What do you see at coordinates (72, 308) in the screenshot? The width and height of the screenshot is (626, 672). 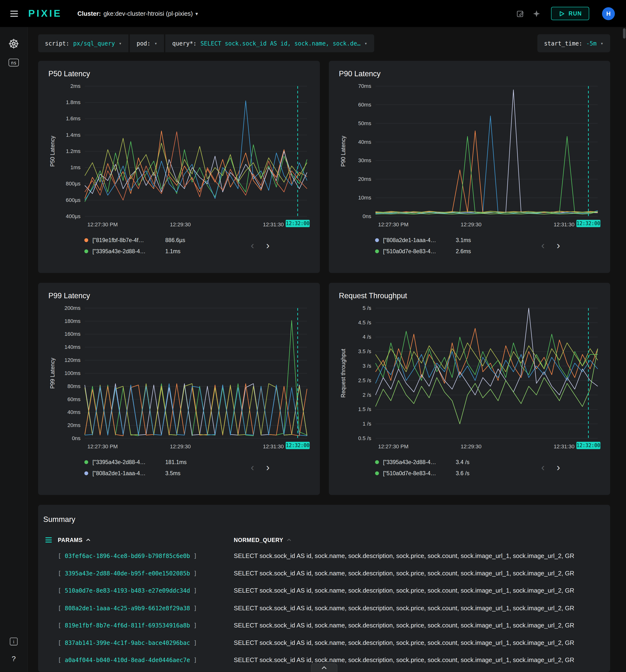 I see `svg-text: 200ms` at bounding box center [72, 308].